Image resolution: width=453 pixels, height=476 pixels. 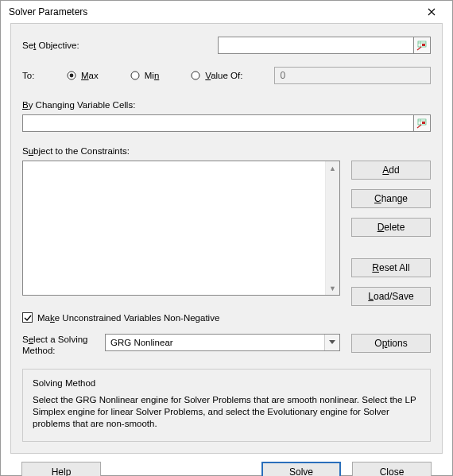 What do you see at coordinates (332, 168) in the screenshot?
I see `scroll-up-icon: ▲` at bounding box center [332, 168].